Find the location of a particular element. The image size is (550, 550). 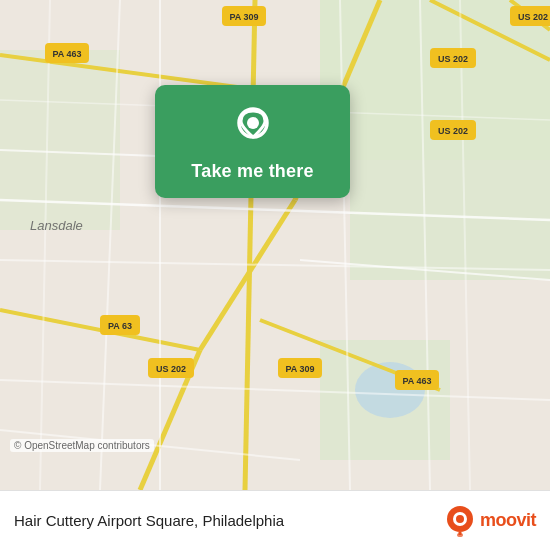

svg-text: PA 63 is located at coordinates (120, 326).